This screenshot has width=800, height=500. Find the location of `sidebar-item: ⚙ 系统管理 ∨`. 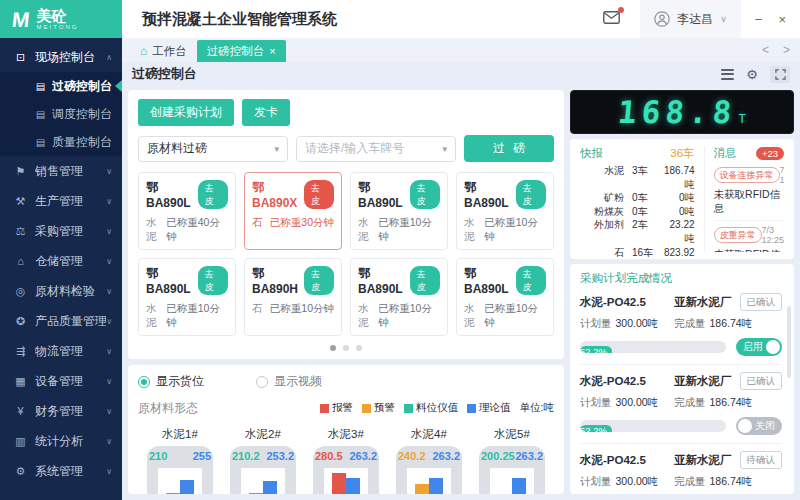

sidebar-item: ⚙ 系统管理 ∨ is located at coordinates (61, 471).